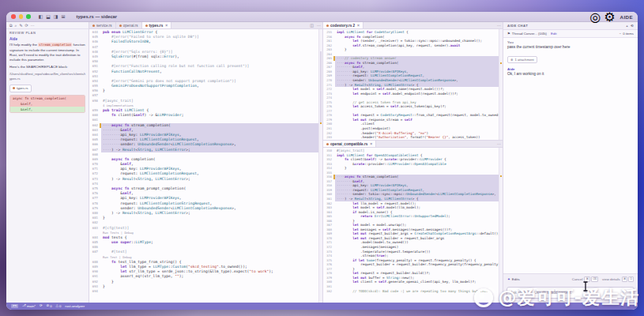  I want to click on refresh-icon: ⟳, so click(27, 25).